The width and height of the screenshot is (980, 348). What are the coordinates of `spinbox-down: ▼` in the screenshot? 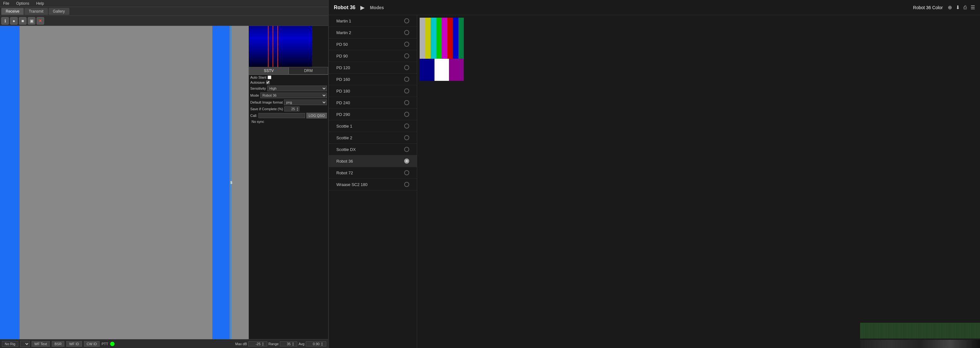 It's located at (298, 110).